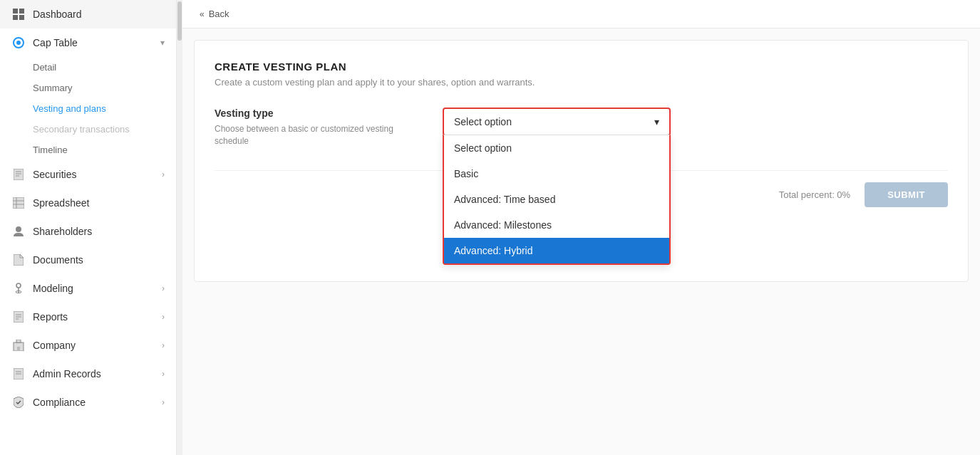  What do you see at coordinates (19, 260) in the screenshot?
I see `documents-icon` at bounding box center [19, 260].